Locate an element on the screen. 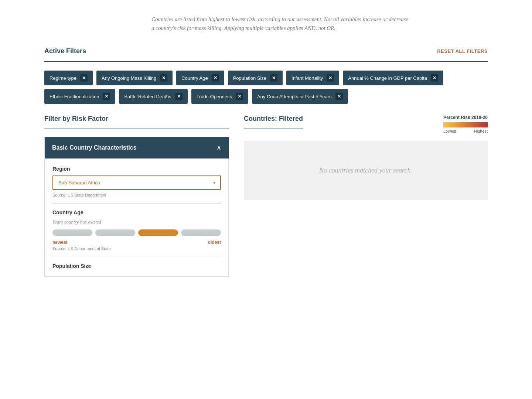 This screenshot has height=399, width=532. filter-tag-label: Trade Openness is located at coordinates (214, 97).